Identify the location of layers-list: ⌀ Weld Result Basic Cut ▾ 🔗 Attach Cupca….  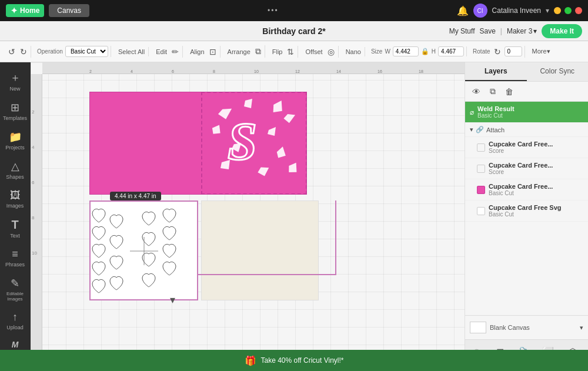
(527, 208).